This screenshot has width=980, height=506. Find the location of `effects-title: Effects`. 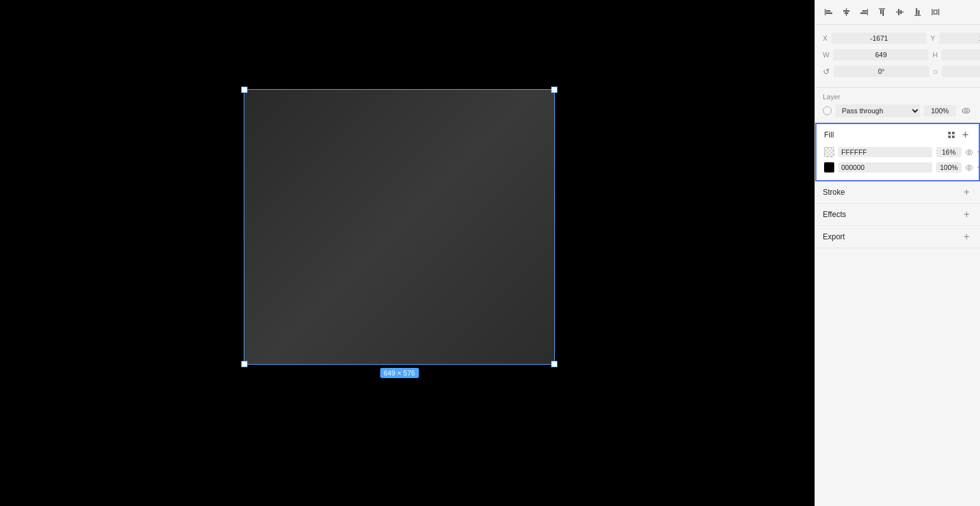

effects-title: Effects is located at coordinates (834, 214).